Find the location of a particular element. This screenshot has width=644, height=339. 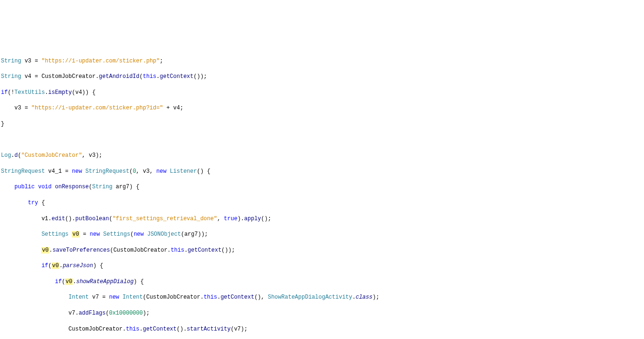

code-line: Intent v7 = new Intent(CustomJobCreator.… is located at coordinates (322, 298).